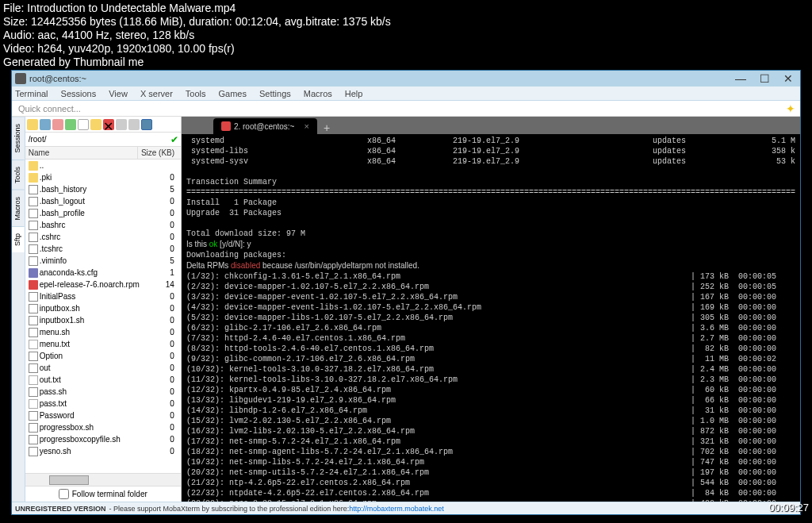 This screenshot has height=523, width=812. Describe the element at coordinates (103, 189) in the screenshot. I see `file-row: .bash_history5` at that location.